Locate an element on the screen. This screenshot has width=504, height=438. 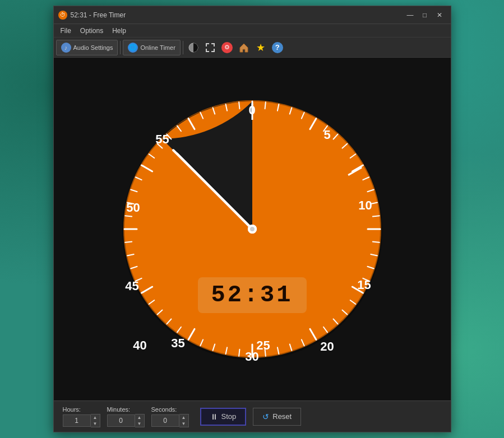
clock-label-20: 20 is located at coordinates (327, 347).